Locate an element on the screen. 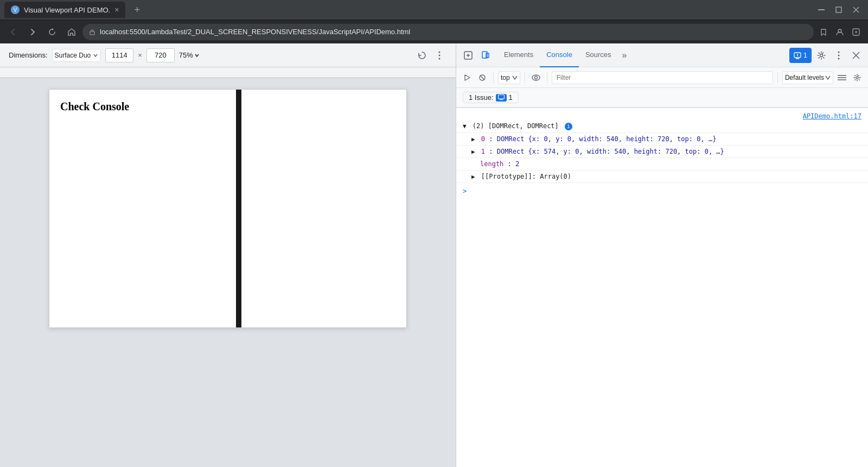  url-bar: localhost:5500/LambdaTest/2_DUAL_SCREEN_… is located at coordinates (448, 32).